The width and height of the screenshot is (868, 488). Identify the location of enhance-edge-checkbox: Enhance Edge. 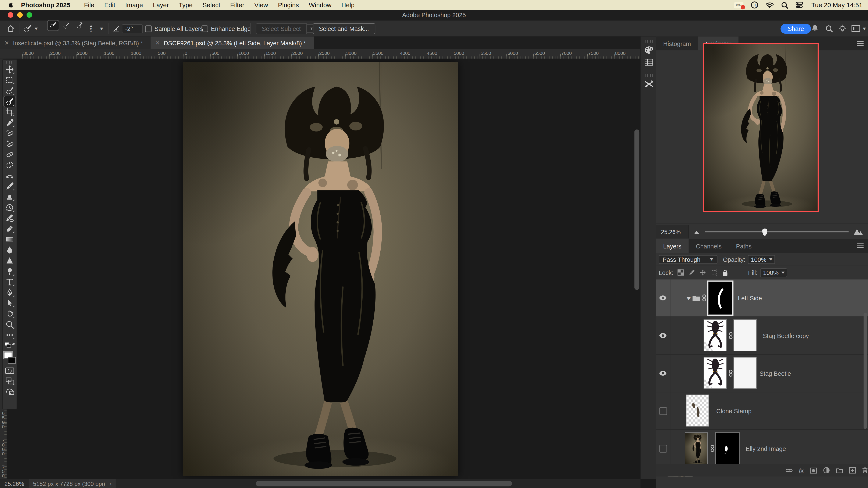
(226, 29).